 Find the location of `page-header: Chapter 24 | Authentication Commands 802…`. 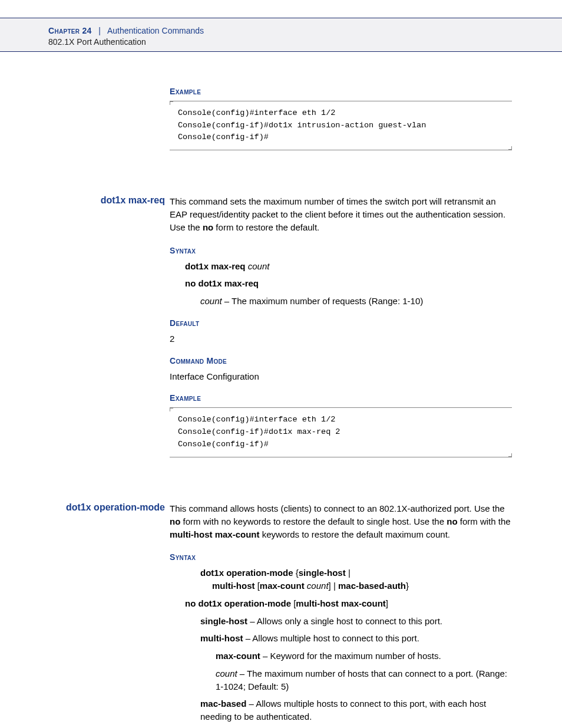

page-header: Chapter 24 | Authentication Commands 802… is located at coordinates (281, 35).